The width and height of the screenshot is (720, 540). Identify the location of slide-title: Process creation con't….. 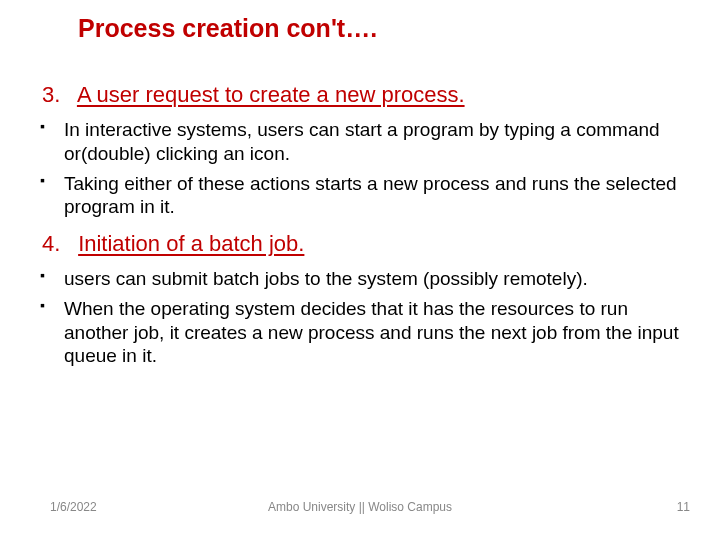
(228, 28).